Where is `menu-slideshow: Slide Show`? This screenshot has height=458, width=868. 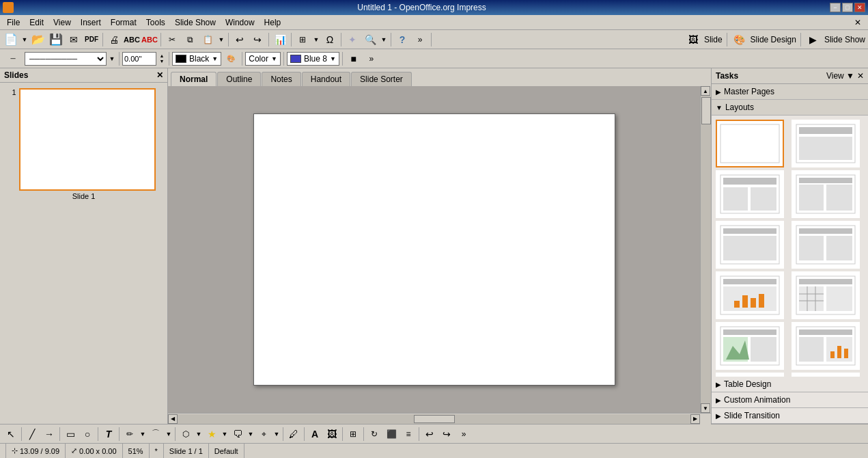 menu-slideshow: Slide Show is located at coordinates (195, 23).